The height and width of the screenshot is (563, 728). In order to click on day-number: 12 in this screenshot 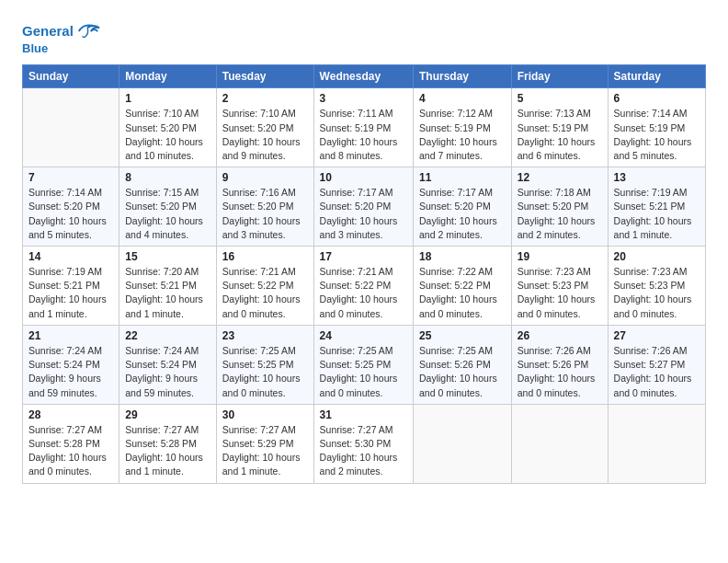, I will do `click(560, 178)`.